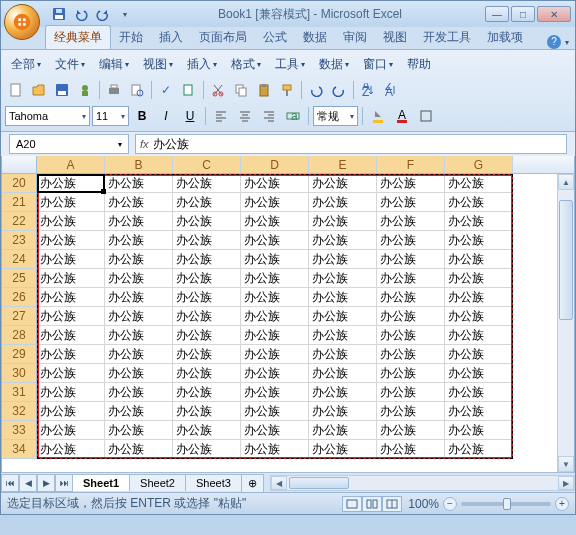 The image size is (576, 535). I want to click on tab-developer: 开发工具, so click(447, 38).